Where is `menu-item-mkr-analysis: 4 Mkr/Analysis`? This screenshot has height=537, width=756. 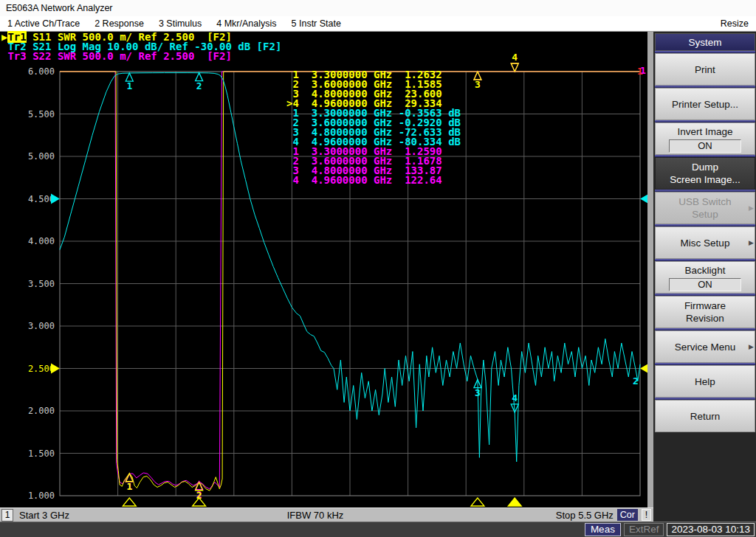 menu-item-mkr-analysis: 4 Mkr/Analysis is located at coordinates (247, 24).